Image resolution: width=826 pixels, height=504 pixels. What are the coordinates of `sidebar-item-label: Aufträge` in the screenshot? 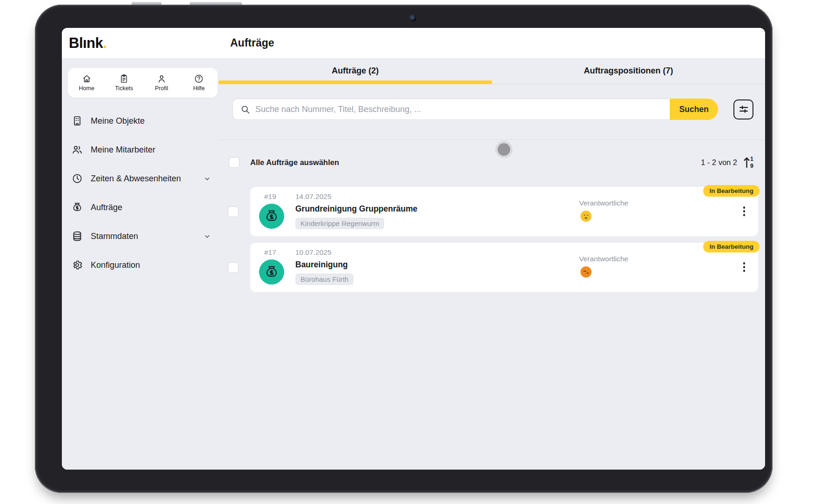 It's located at (151, 207).